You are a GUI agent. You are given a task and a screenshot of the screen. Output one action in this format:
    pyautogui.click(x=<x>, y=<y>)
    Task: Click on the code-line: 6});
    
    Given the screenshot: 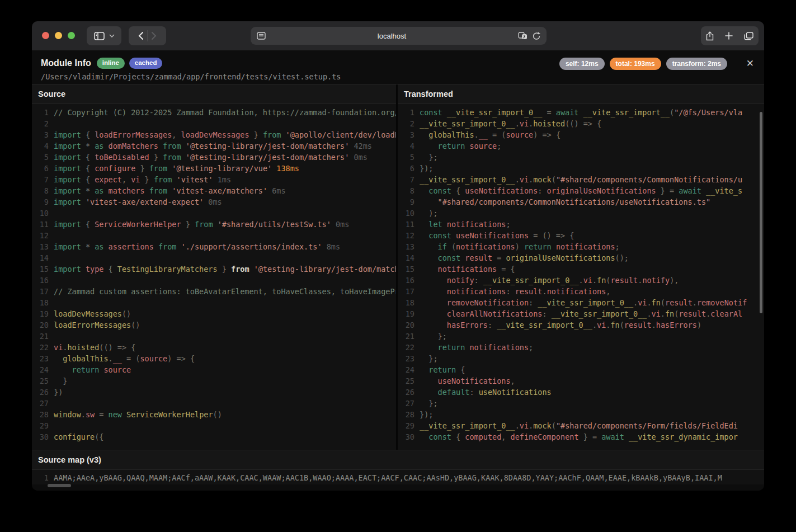 What is the action you would take?
    pyautogui.click(x=581, y=168)
    